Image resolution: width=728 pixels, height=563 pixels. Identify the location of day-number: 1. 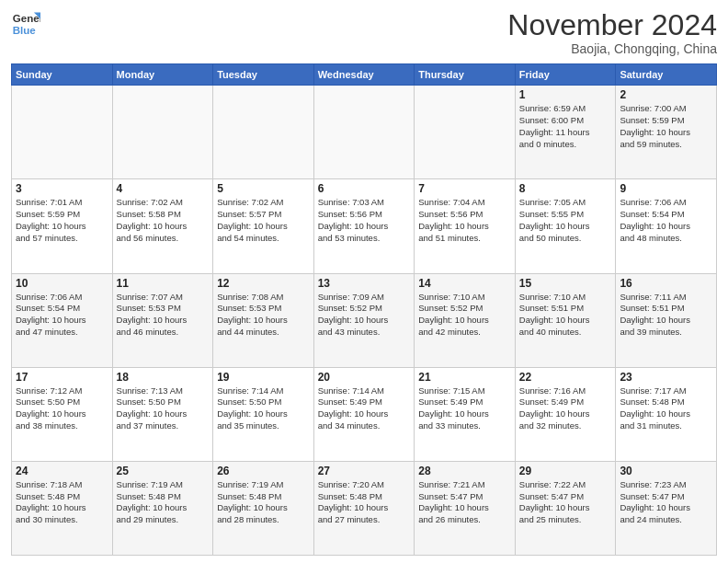
(566, 95).